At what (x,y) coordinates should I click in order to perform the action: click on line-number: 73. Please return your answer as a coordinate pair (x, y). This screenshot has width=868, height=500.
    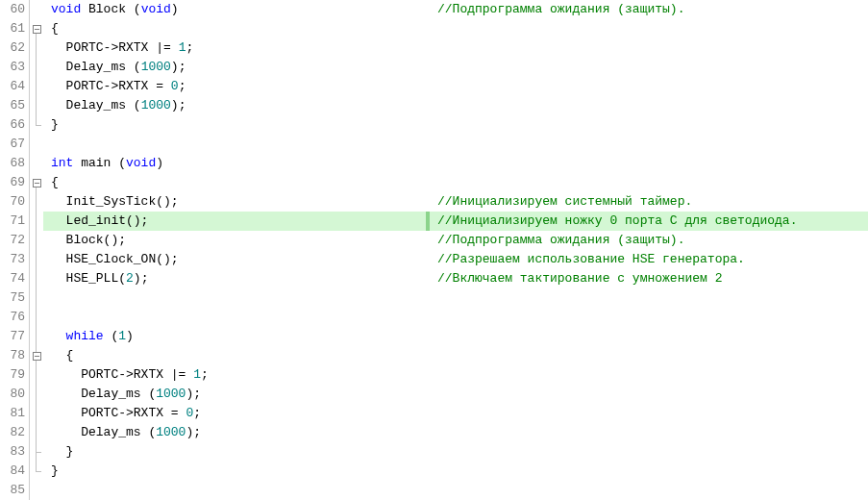
    Looking at the image, I should click on (15, 260).